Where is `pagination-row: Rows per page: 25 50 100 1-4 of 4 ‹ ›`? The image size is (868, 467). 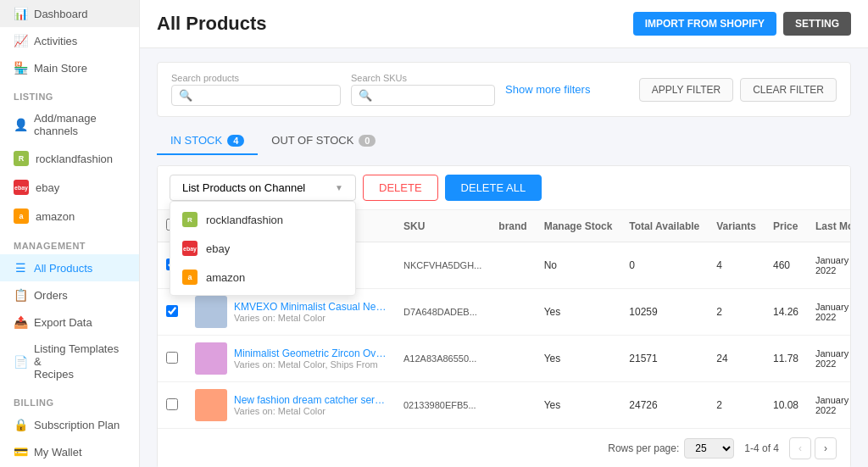
pagination-row: Rows per page: 25 50 100 1-4 of 4 ‹ › is located at coordinates (504, 448).